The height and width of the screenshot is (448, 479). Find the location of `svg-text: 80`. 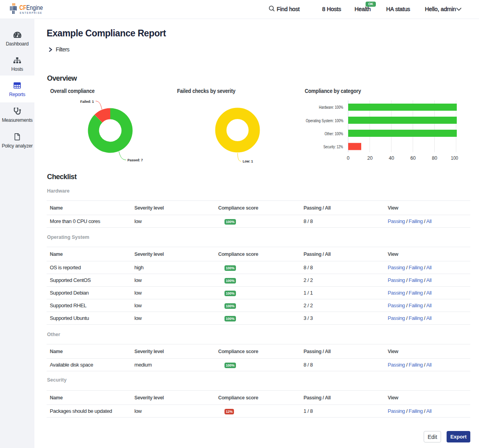

svg-text: 80 is located at coordinates (435, 158).